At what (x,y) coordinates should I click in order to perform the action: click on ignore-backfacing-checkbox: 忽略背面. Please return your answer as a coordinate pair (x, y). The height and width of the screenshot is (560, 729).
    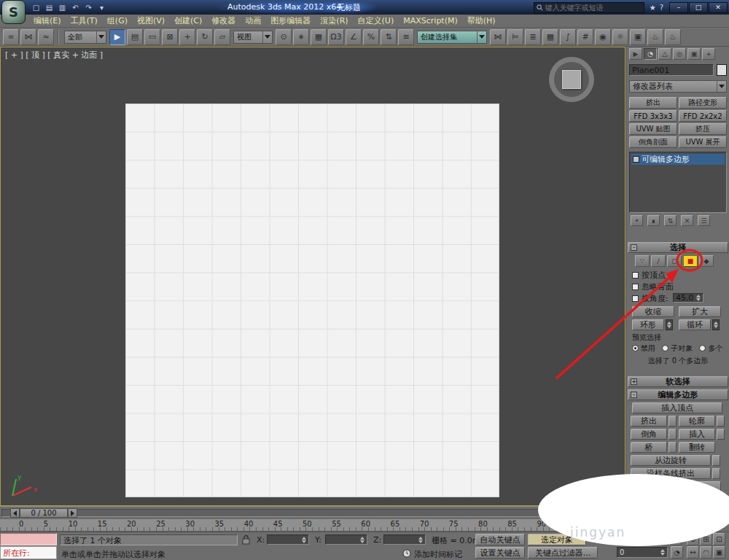
    Looking at the image, I should click on (653, 287).